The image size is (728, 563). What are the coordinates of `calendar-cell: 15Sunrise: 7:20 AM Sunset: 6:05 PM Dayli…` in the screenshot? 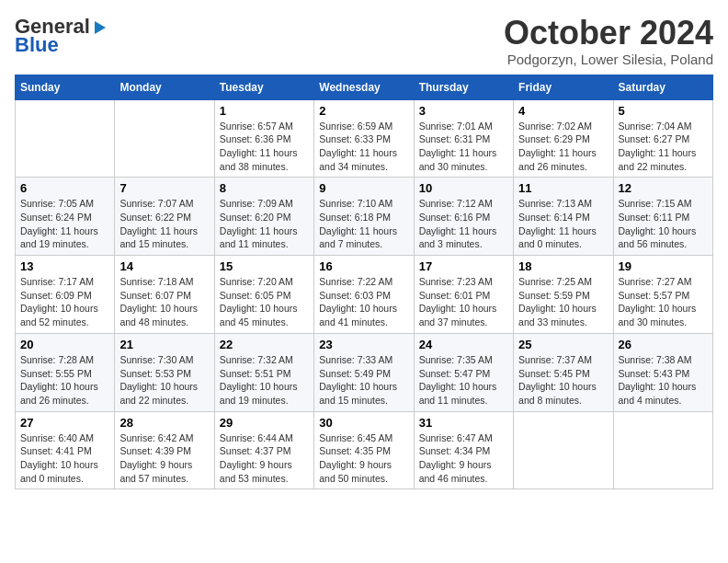 It's located at (264, 294).